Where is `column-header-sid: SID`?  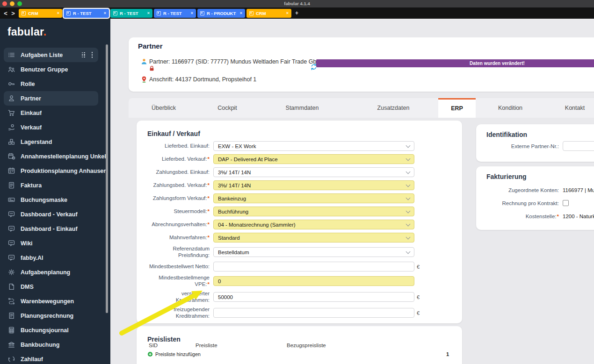
column-header-sid: SID is located at coordinates (172, 345).